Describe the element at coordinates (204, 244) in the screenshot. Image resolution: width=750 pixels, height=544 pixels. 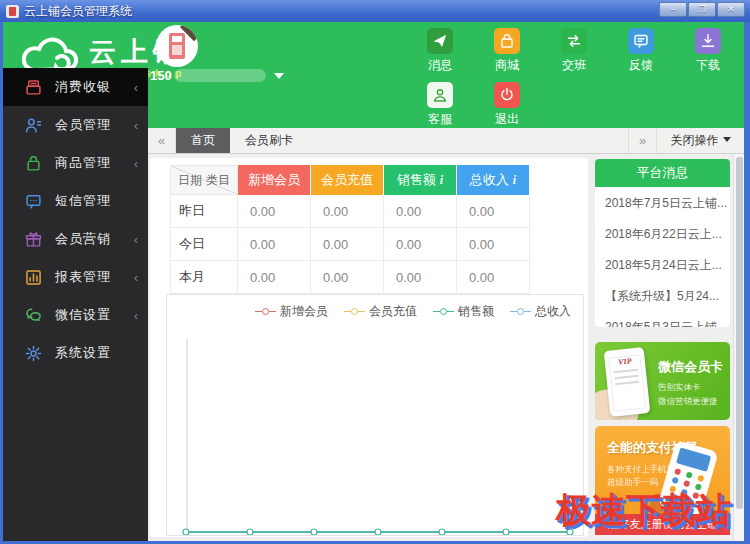
I see `row-label: 今日` at that location.